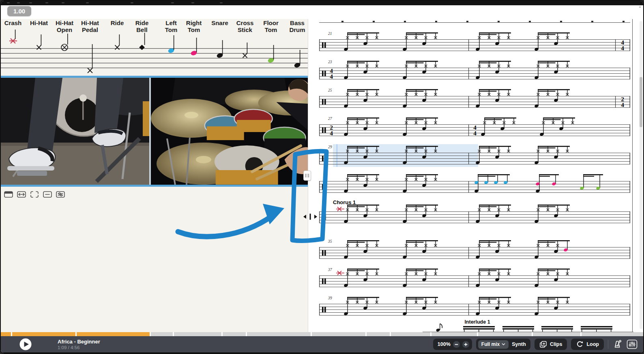  What do you see at coordinates (475, 22) in the screenshot?
I see `notation-system-partial-top` at bounding box center [475, 22].